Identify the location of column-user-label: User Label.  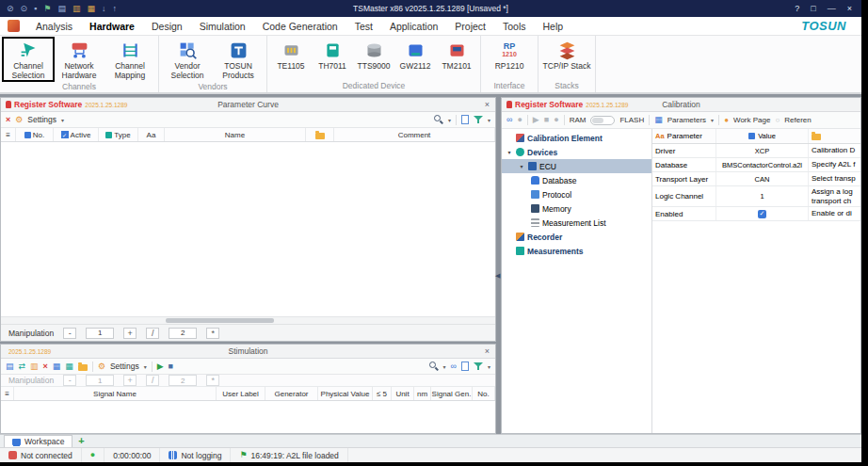
(241, 394).